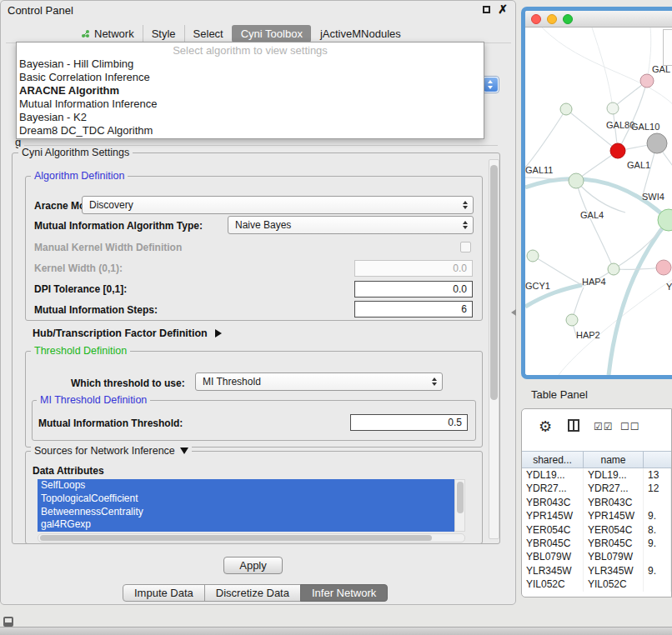 Image resolution: width=672 pixels, height=635 pixels. I want to click on table-body: YDL19...YDL19...13 YDR27...YDR27...12 YB…, so click(597, 530).